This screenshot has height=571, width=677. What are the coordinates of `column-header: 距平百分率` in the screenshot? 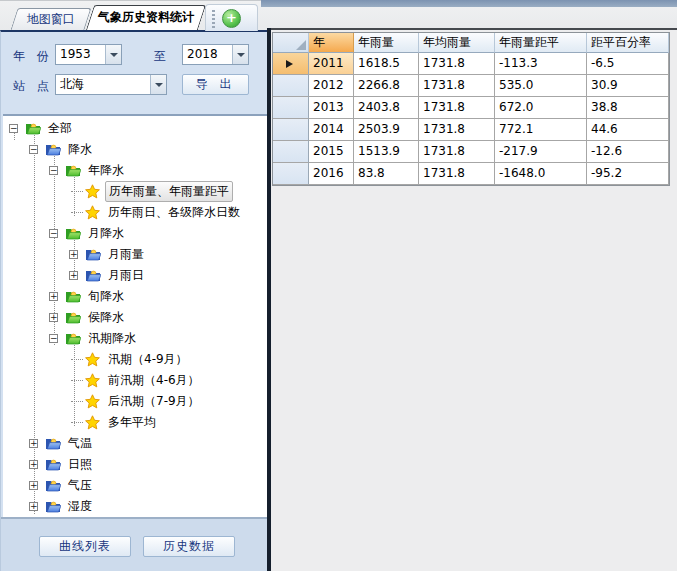 It's located at (628, 43).